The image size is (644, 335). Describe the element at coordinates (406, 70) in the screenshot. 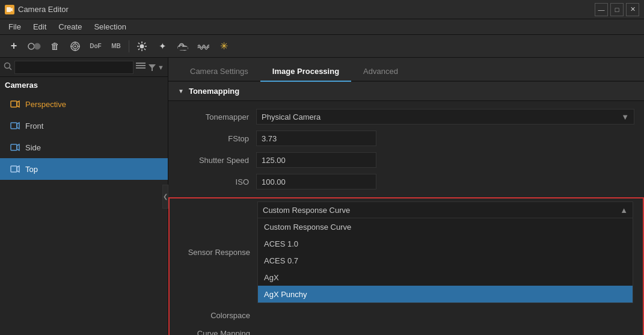

I see `tab-bar: Camera Settings Image Processing Advance…` at that location.